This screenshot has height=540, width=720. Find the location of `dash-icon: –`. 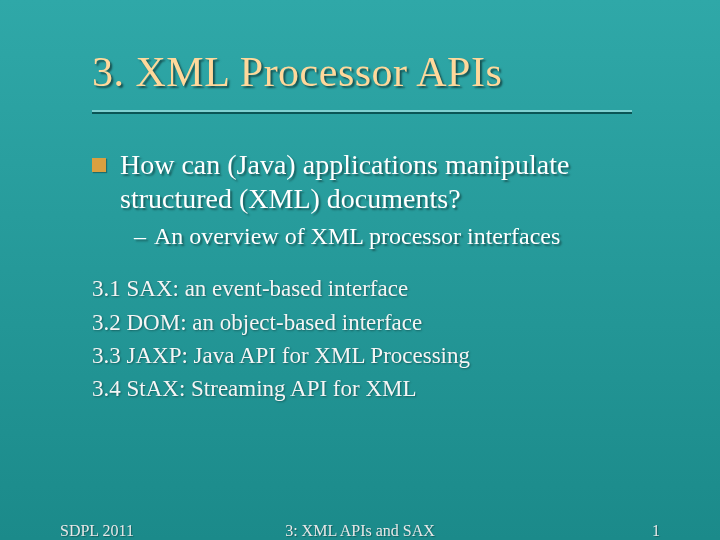

dash-icon: – is located at coordinates (140, 236).